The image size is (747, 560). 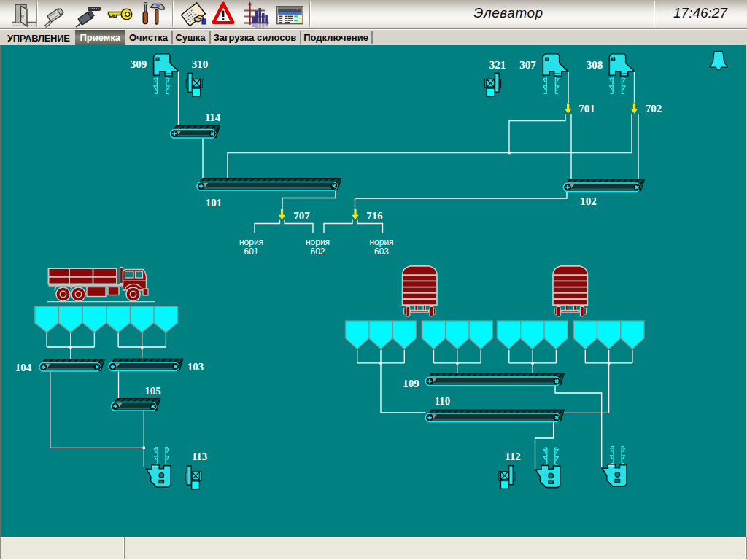 I want to click on svg-text: 110, so click(x=443, y=401).